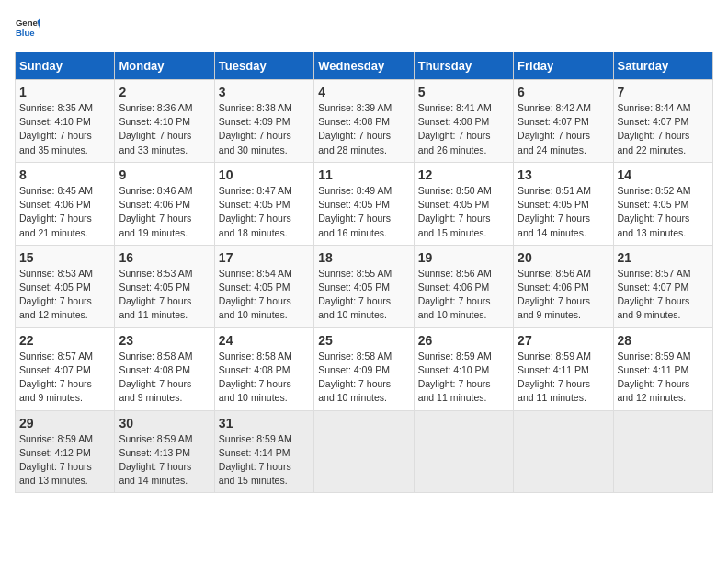  What do you see at coordinates (364, 258) in the screenshot?
I see `day-number: 18` at bounding box center [364, 258].